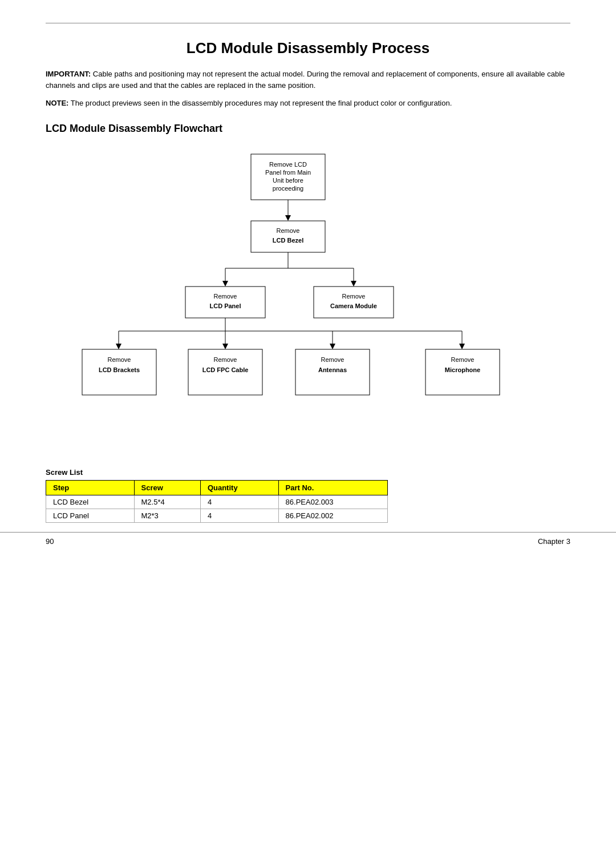  Describe the element at coordinates (333, 515) in the screenshot. I see `cell-partno-2: 86.PEA02.002` at that location.